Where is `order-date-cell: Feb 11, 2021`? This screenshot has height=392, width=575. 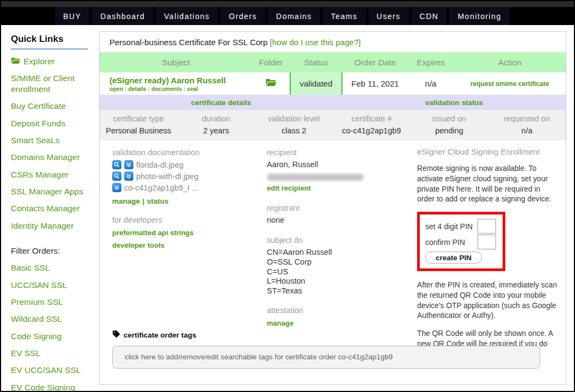
order-date-cell: Feb 11, 2021 is located at coordinates (375, 84).